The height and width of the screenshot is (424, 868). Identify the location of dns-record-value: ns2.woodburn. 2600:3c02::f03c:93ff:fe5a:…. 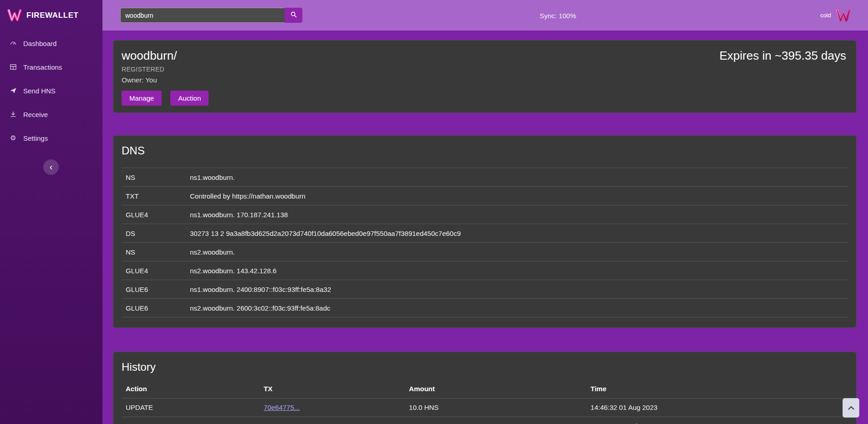
(517, 308).